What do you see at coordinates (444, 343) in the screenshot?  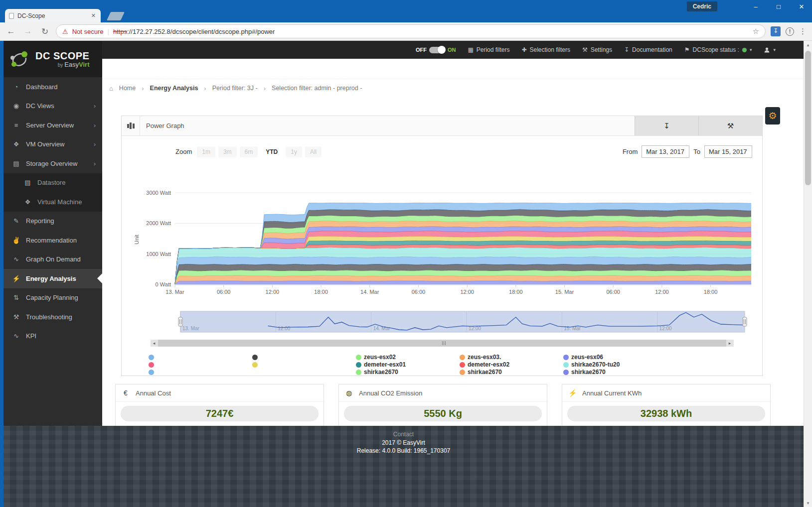 I see `scrollbar-grip` at bounding box center [444, 343].